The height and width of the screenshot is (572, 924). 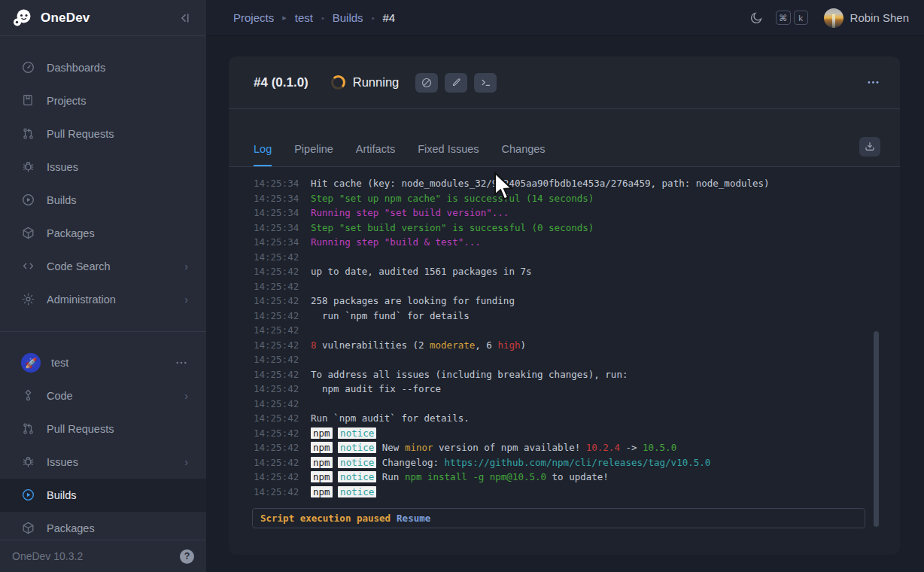 What do you see at coordinates (390, 418) in the screenshot?
I see `log-message: Run `npm audit` for details.` at bounding box center [390, 418].